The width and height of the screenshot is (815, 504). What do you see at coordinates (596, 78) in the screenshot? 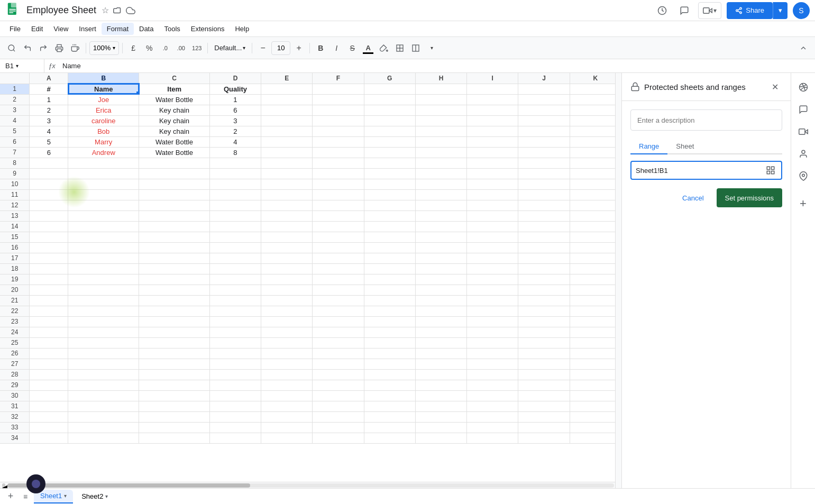
I see `col-header-k: K` at bounding box center [596, 78].